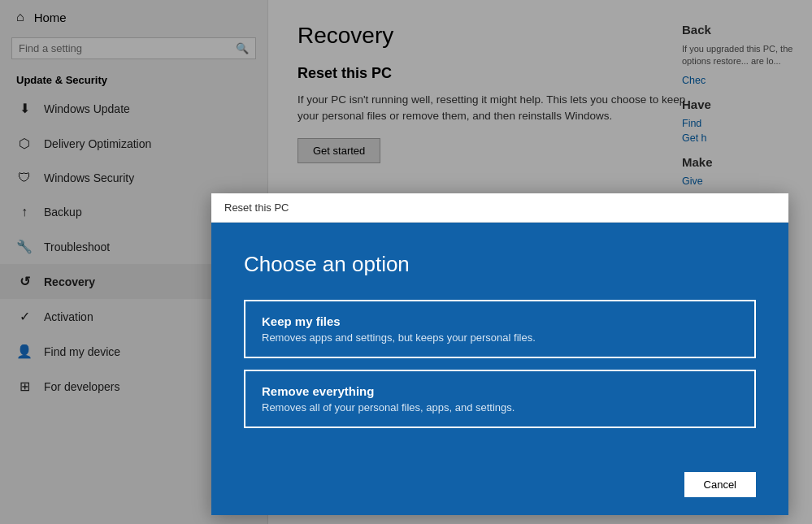  What do you see at coordinates (500, 265) in the screenshot?
I see `dialog-heading: Choose an option` at bounding box center [500, 265].